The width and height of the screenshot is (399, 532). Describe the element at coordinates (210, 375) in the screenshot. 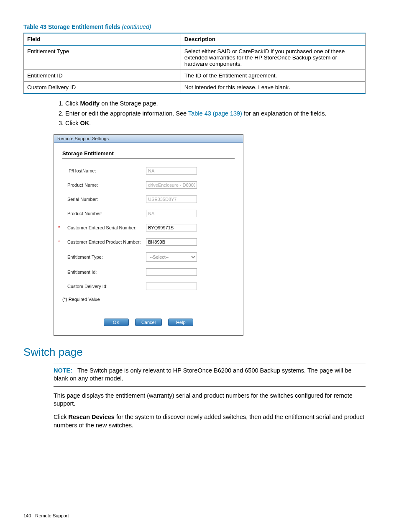

I see `note-block: NOTE: The Switch page is only relevant t…` at that location.